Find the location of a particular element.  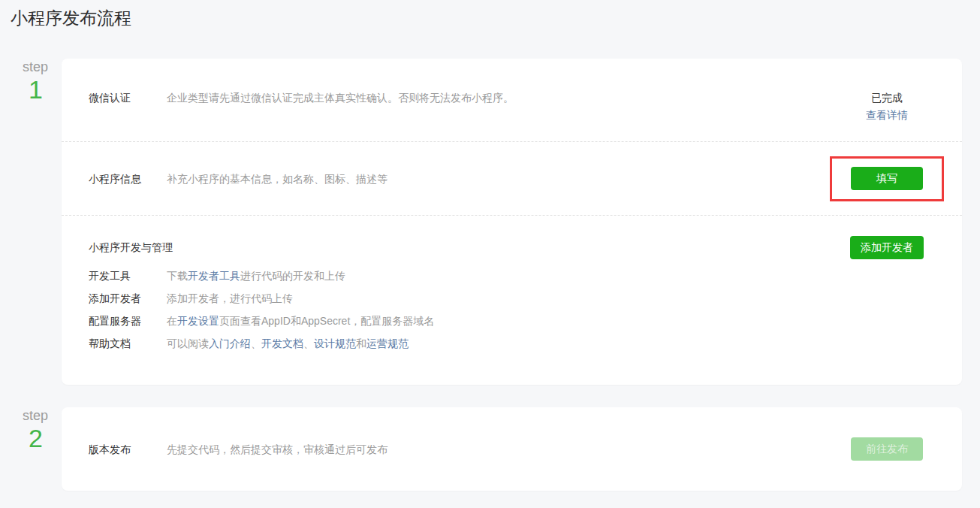

mp-info-section: 小程序信息 补充小程序的基本信息，如名称、图标、描述等 填写 is located at coordinates (512, 179).